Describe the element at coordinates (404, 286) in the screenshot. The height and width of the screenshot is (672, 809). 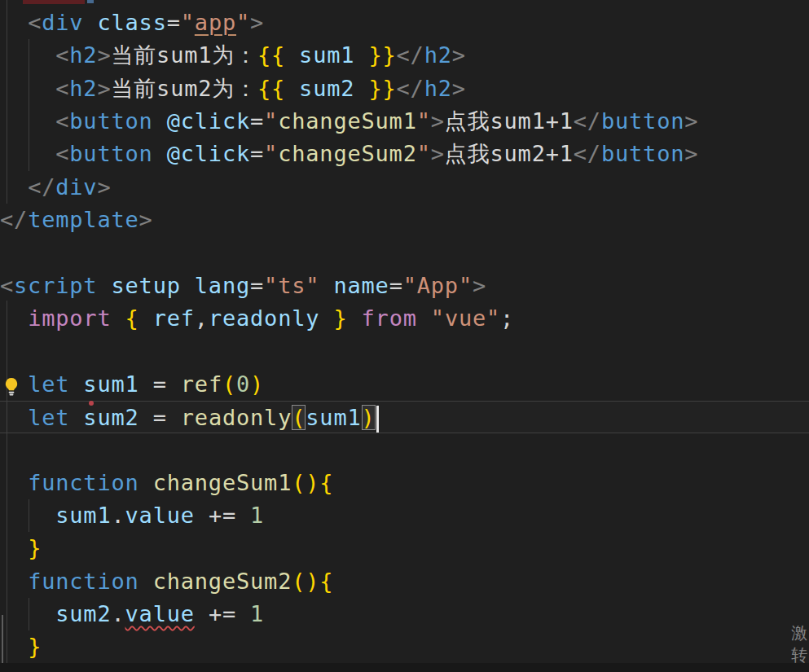
I see `code-line: <script setup lang="ts" name="App">` at that location.